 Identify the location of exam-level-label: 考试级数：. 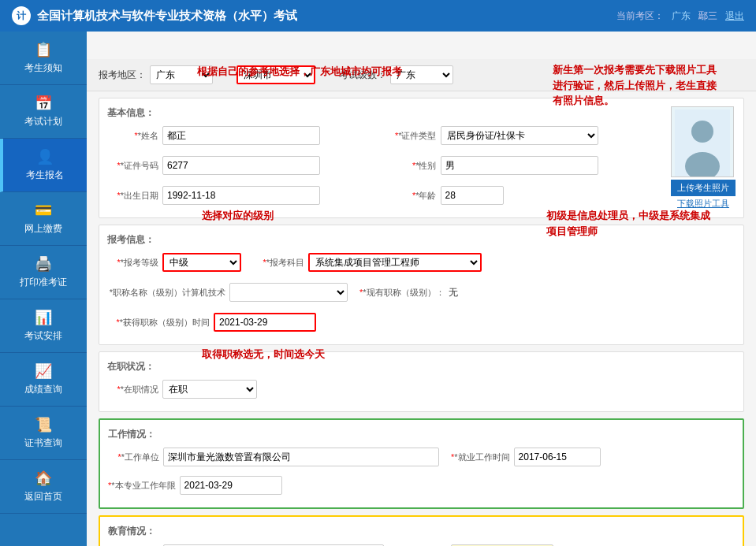
(363, 76).